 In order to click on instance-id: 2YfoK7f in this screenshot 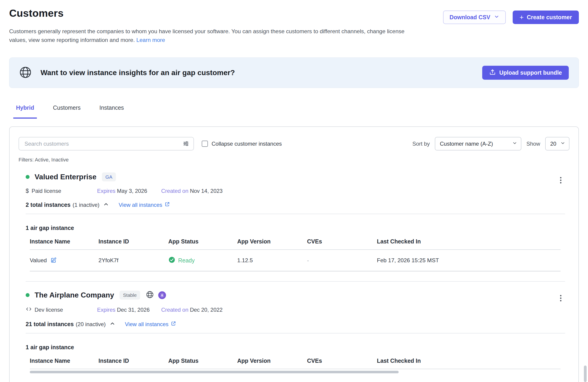, I will do `click(133, 260)`.